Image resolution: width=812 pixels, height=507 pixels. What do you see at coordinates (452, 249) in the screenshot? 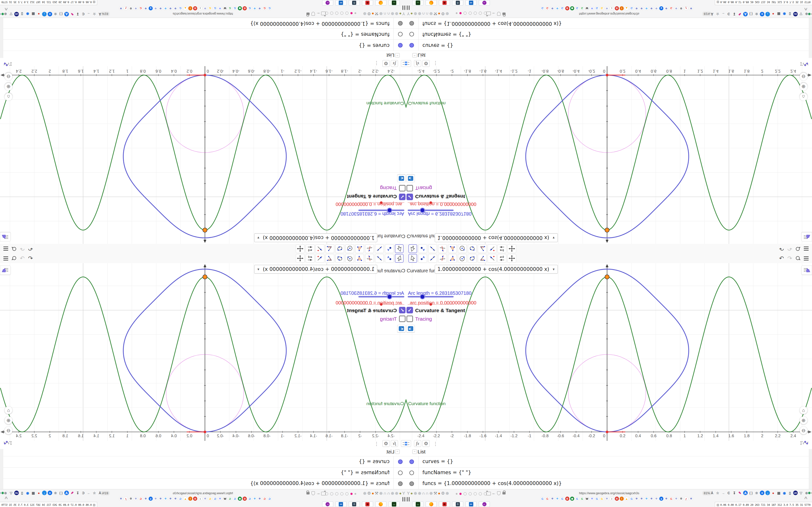
I see `polygon-tool-button` at bounding box center [452, 249].